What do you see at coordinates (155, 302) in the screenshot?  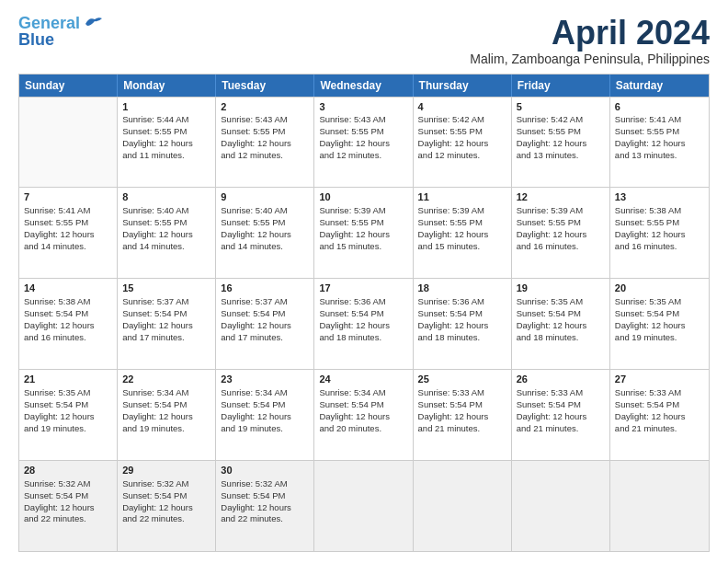 I see `sunrise-label: Sunrise: 5:37 AM` at bounding box center [155, 302].